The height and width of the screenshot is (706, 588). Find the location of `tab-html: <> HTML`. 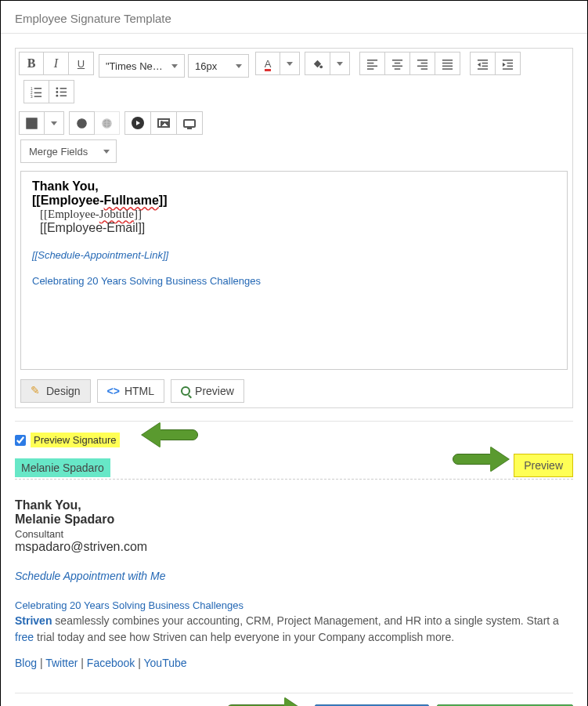

tab-html: <> HTML is located at coordinates (131, 391).